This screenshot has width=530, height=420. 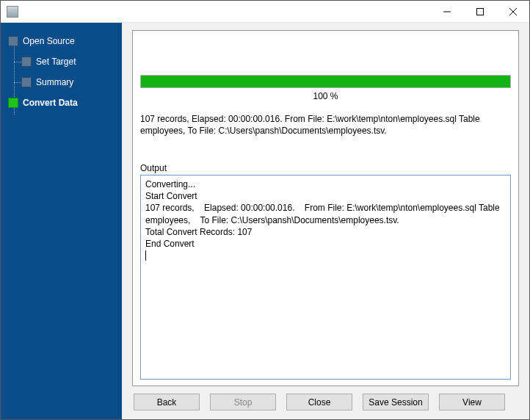 What do you see at coordinates (62, 62) in the screenshot?
I see `nav-item-set-target: Set Target` at bounding box center [62, 62].